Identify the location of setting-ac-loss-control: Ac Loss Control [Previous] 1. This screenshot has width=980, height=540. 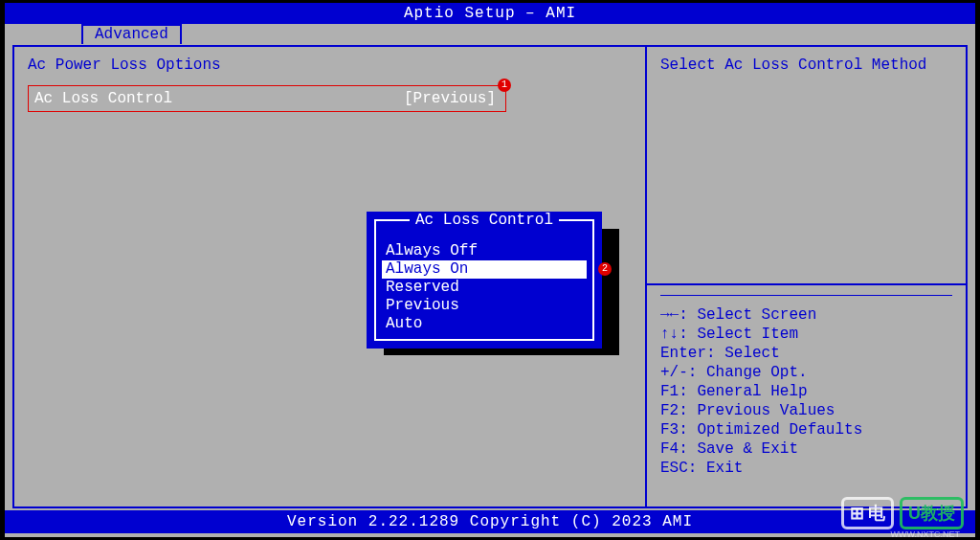
(267, 99).